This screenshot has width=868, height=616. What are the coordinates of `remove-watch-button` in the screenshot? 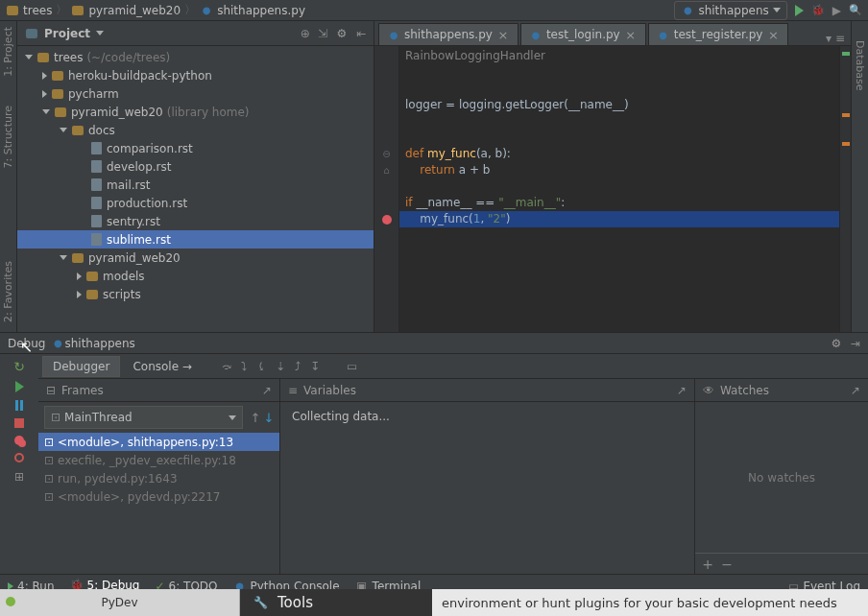 It's located at (727, 564).